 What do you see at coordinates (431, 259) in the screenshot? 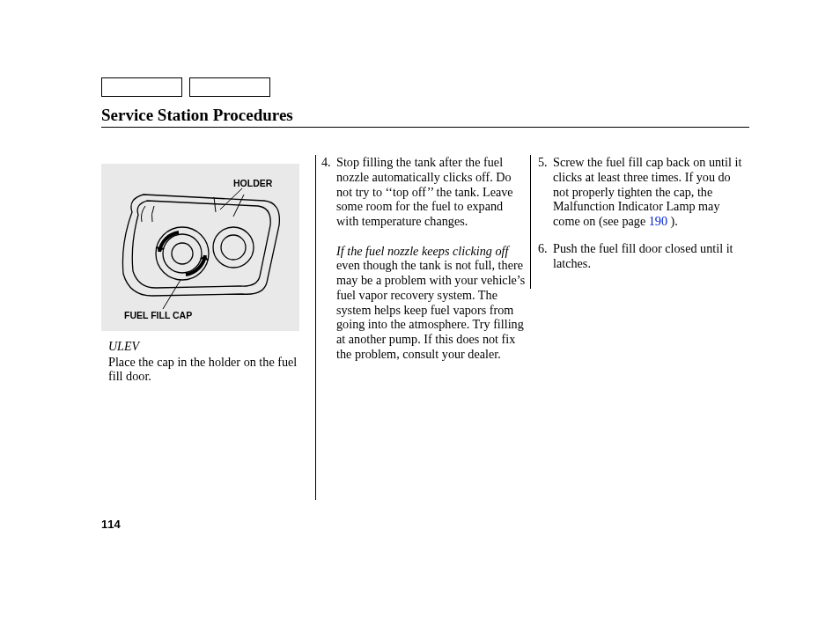
I see `step-4-body: Stop filling the tank after the fuel noz…` at bounding box center [431, 259].